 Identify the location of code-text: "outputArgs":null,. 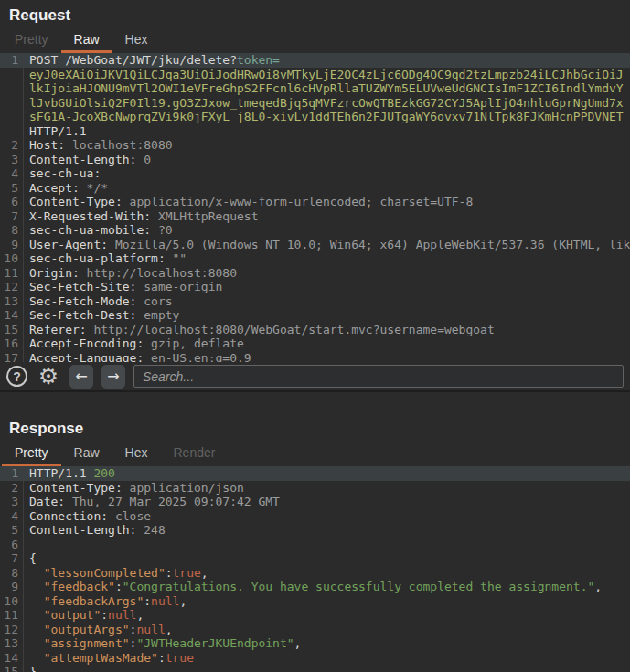
(327, 630).